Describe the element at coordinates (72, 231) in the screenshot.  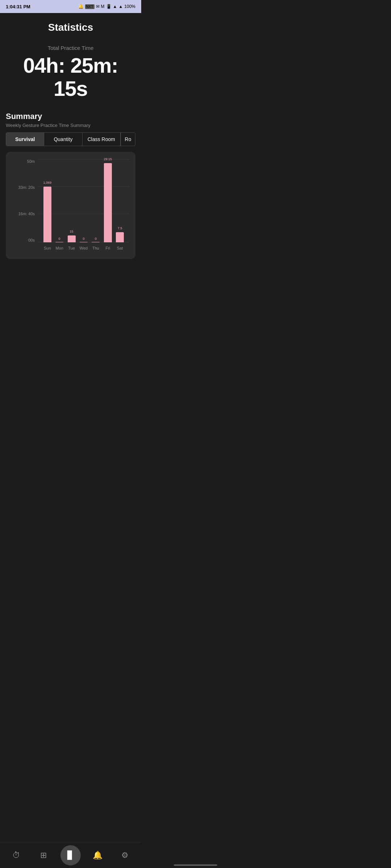
I see `bar-value-tue: 15` at that location.